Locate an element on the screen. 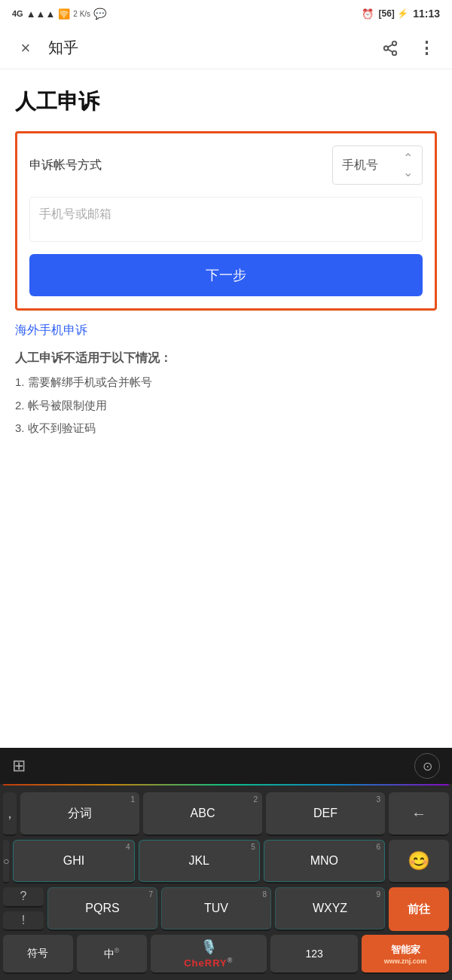 This screenshot has height=980, width=452. signal-bars: ▲▲▲ is located at coordinates (41, 14).